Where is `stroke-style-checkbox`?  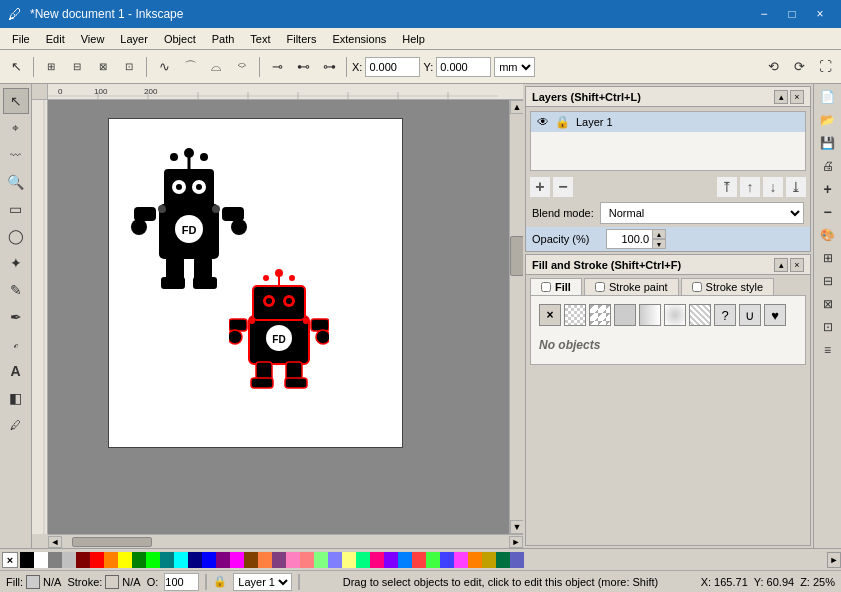 stroke-style-checkbox is located at coordinates (697, 287).